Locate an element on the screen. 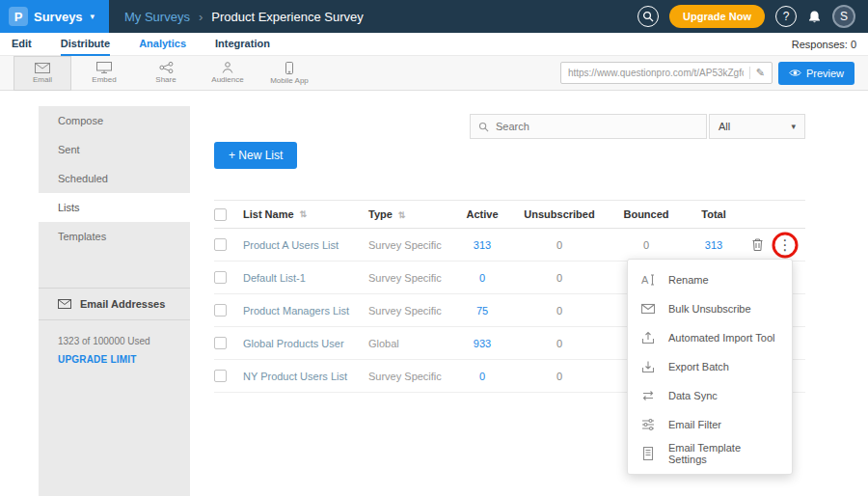  tab-analytics: Analytics is located at coordinates (162, 44).